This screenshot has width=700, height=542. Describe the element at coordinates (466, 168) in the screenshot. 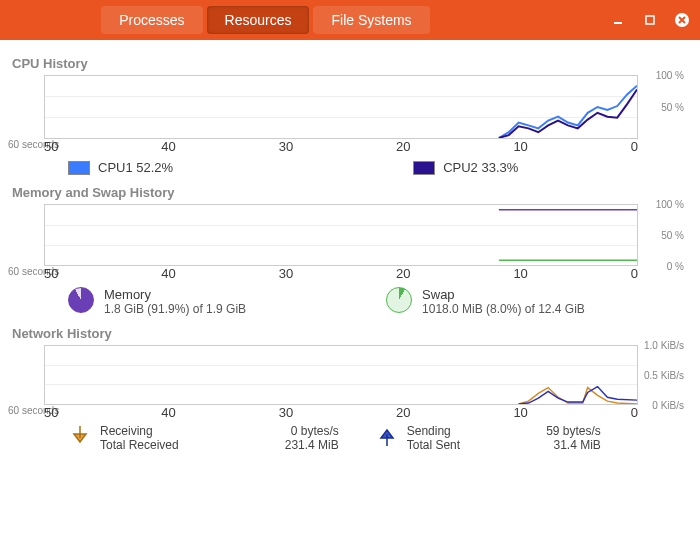

I see `cpu2-legend: CPU2 33.3%` at that location.